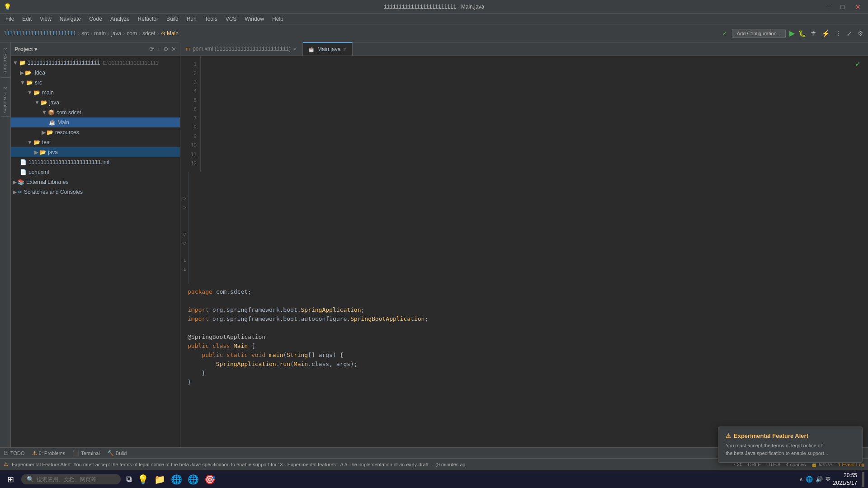 The image size is (868, 488). Describe the element at coordinates (849, 33) in the screenshot. I see `expand-button: ⤢` at that location.